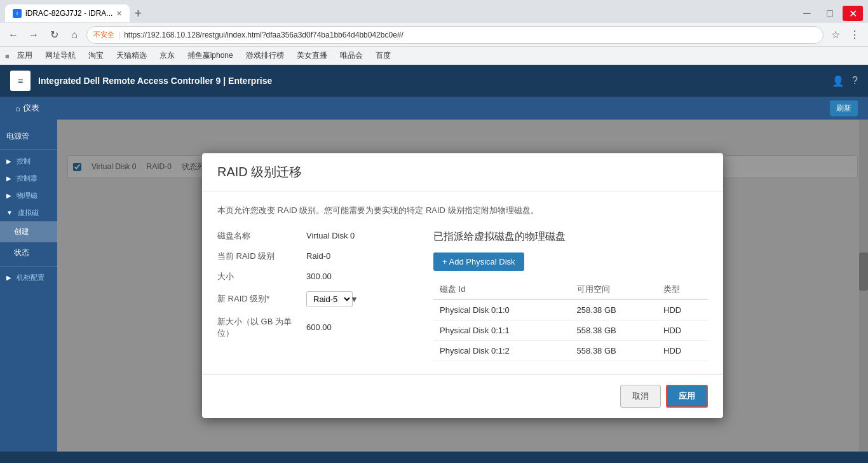  I want to click on add-physical-disk-button: + Add Physical Disk, so click(479, 262).